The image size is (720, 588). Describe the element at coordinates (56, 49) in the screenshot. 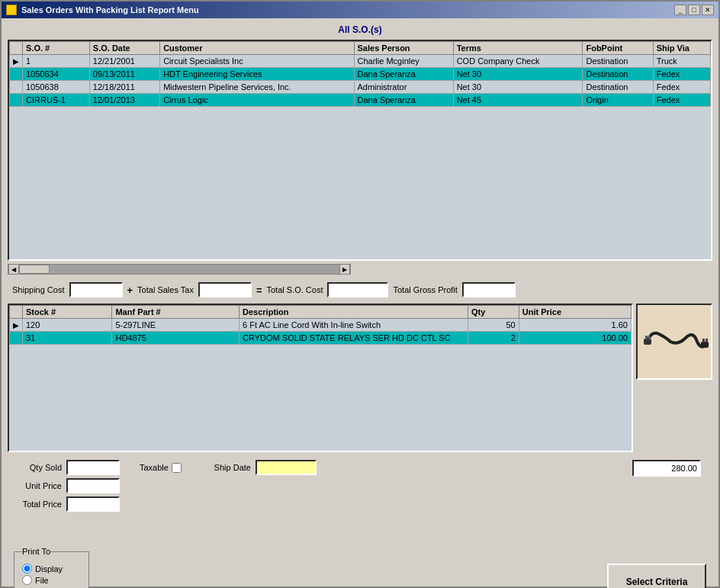

I see `col-so-num: S.O. #` at that location.